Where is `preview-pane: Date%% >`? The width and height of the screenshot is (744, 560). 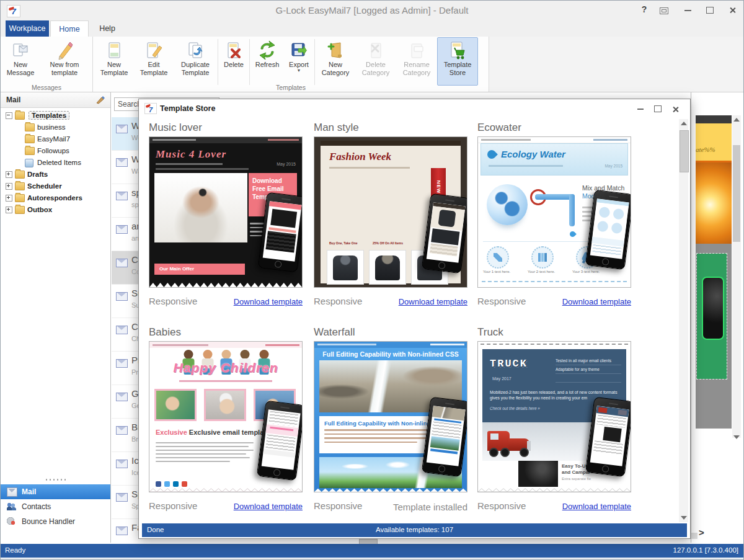
preview-pane: Date%% > is located at coordinates (717, 318).